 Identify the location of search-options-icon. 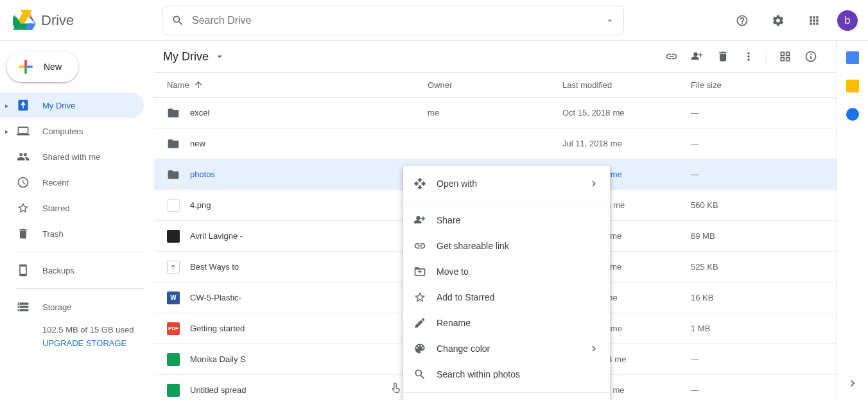
(610, 21).